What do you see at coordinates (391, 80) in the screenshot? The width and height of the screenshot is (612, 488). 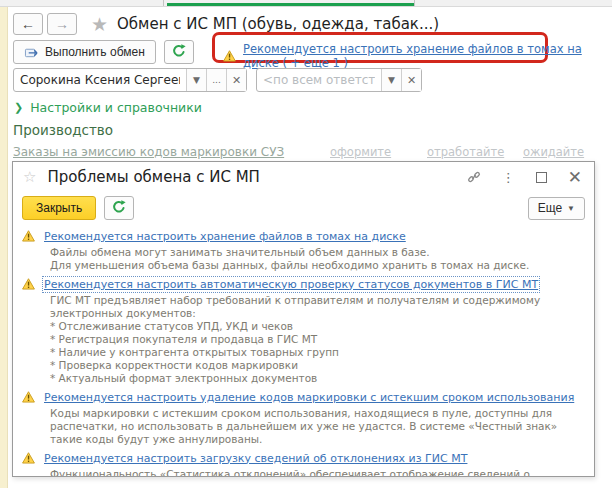 I see `all-responsible-dropdown-icon: ▼` at bounding box center [391, 80].